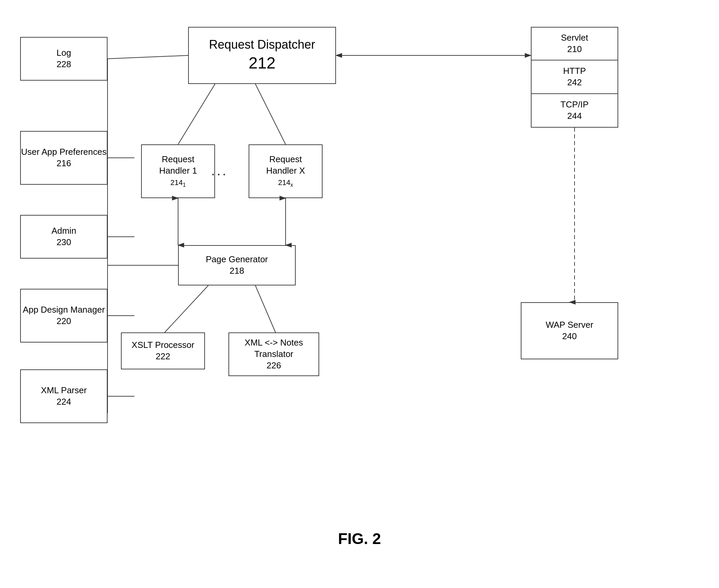  What do you see at coordinates (178, 171) in the screenshot?
I see `box-request-handler-1: RequestHandler 12141` at bounding box center [178, 171].